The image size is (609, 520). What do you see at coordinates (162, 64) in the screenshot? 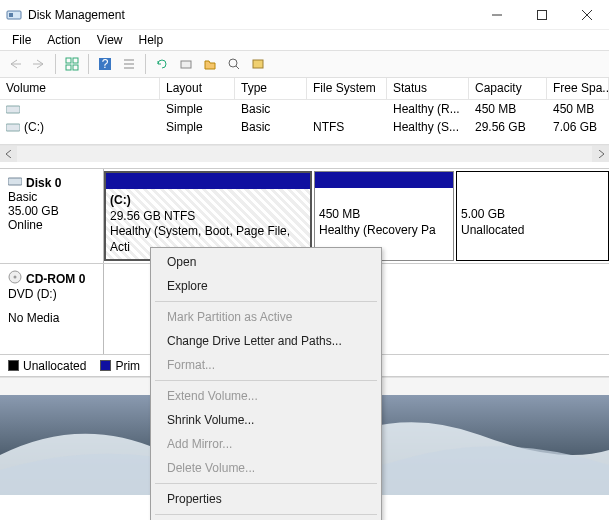
I see `refresh-icon` at bounding box center [162, 64].